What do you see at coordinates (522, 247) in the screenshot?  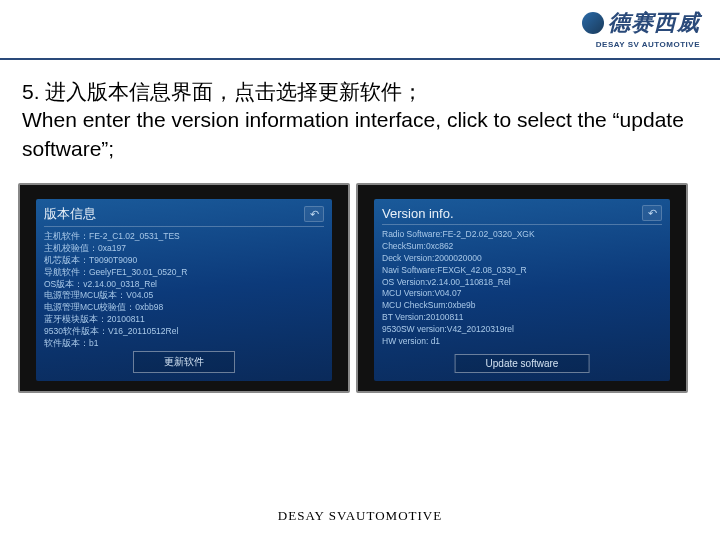 I see `info-line: CheckSum:0xc862` at bounding box center [522, 247].